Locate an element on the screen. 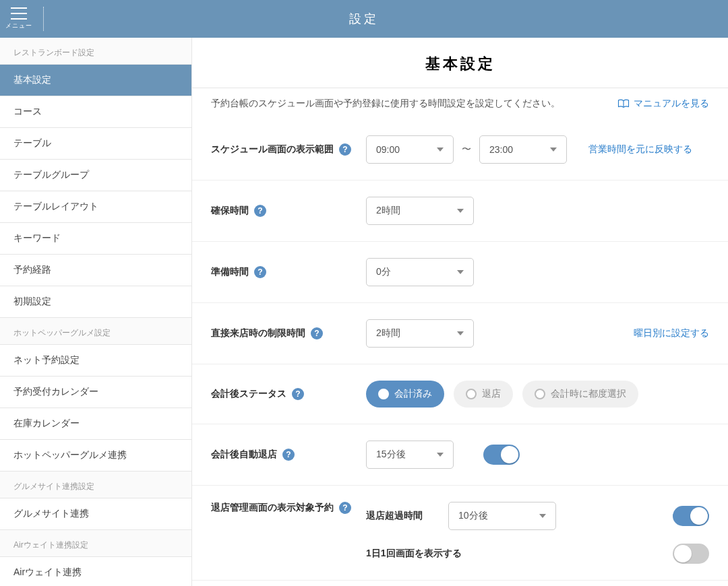  prep-time-select: 0分 is located at coordinates (420, 272).